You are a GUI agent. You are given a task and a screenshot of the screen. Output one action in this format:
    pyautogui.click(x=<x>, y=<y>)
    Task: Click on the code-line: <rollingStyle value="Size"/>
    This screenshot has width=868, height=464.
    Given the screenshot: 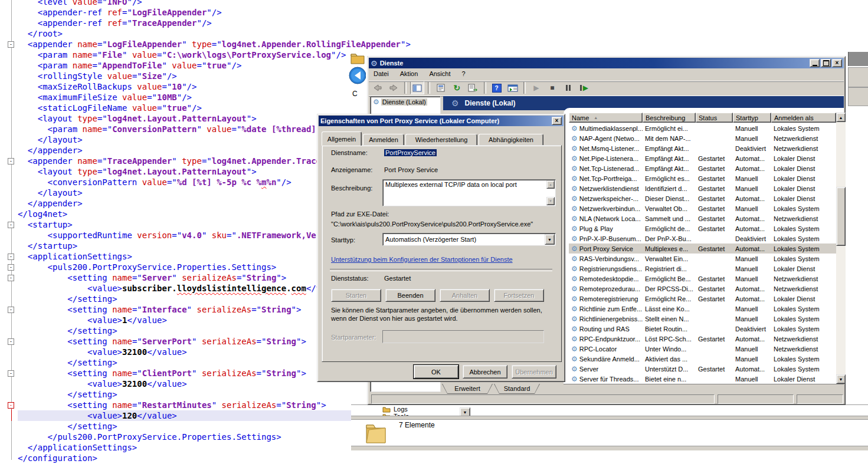 What is the action you would take?
    pyautogui.click(x=184, y=76)
    